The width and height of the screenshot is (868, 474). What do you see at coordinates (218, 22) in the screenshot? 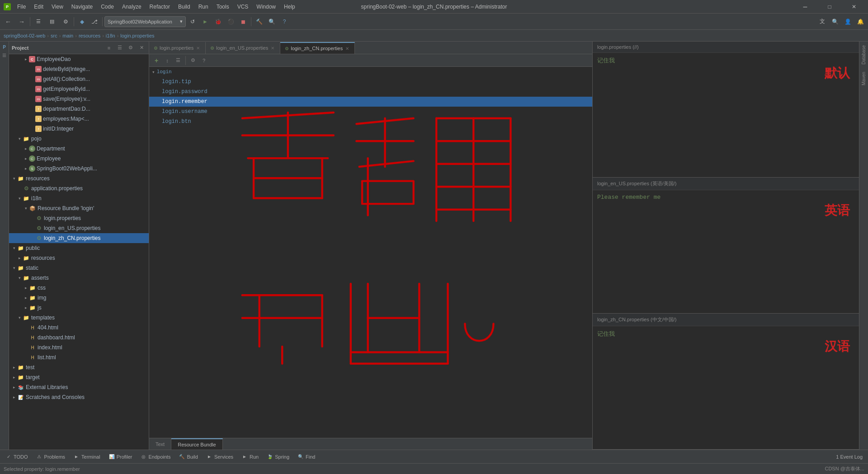
I see `debug-icon: 🐞` at bounding box center [218, 22].